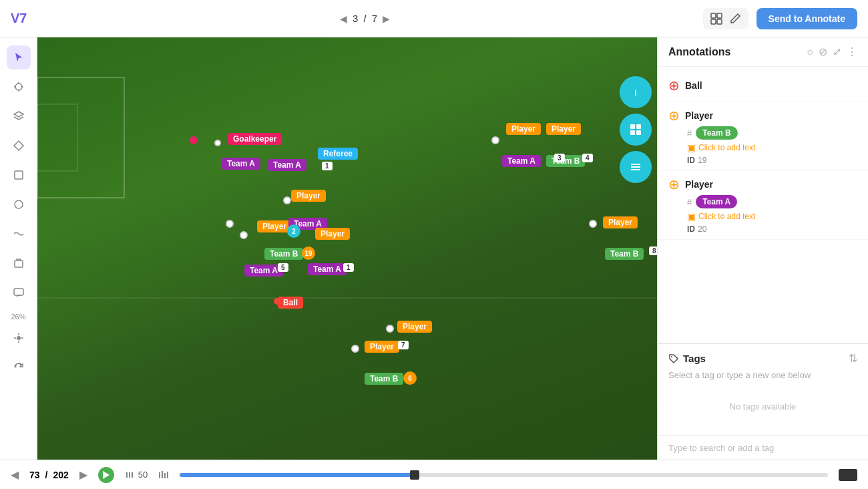 Image resolution: width=868 pixels, height=489 pixels. Describe the element at coordinates (700, 52) in the screenshot. I see `panel-title: Annotations` at that location.